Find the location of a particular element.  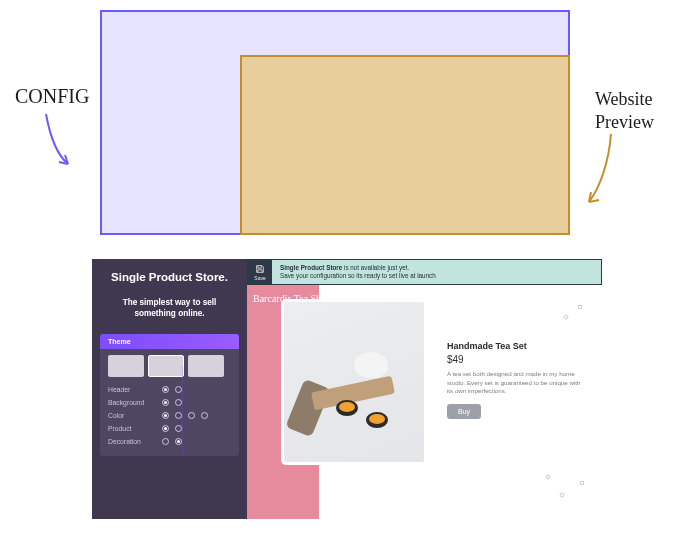

save-icon is located at coordinates (260, 269).